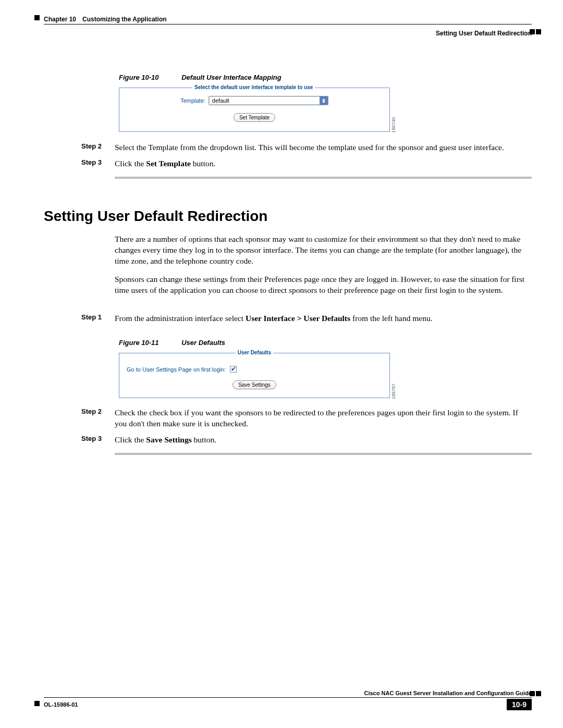  I want to click on step-text: From the administration interface select…, so click(323, 319).